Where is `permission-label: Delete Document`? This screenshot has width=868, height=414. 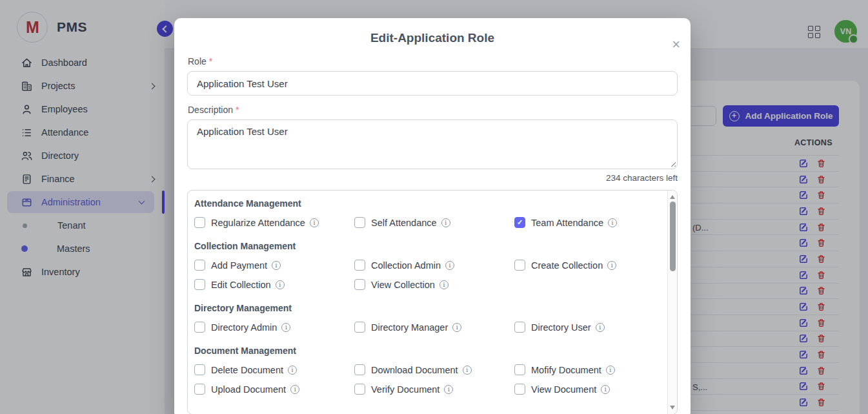 permission-label: Delete Document is located at coordinates (247, 370).